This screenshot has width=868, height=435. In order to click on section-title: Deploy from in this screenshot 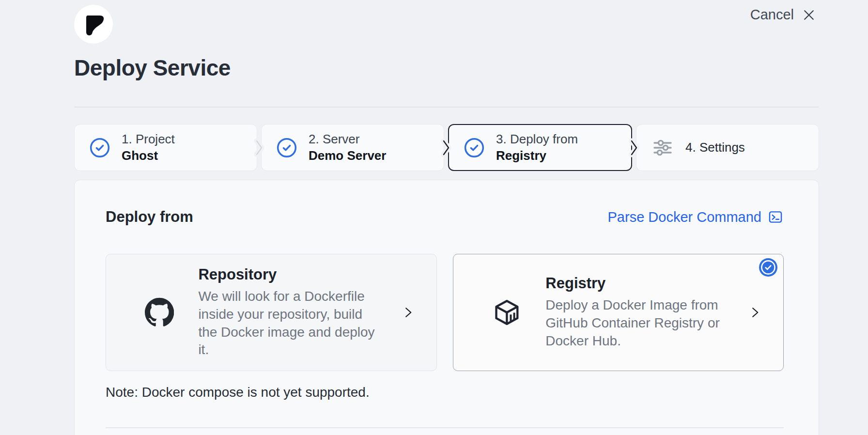, I will do `click(149, 217)`.